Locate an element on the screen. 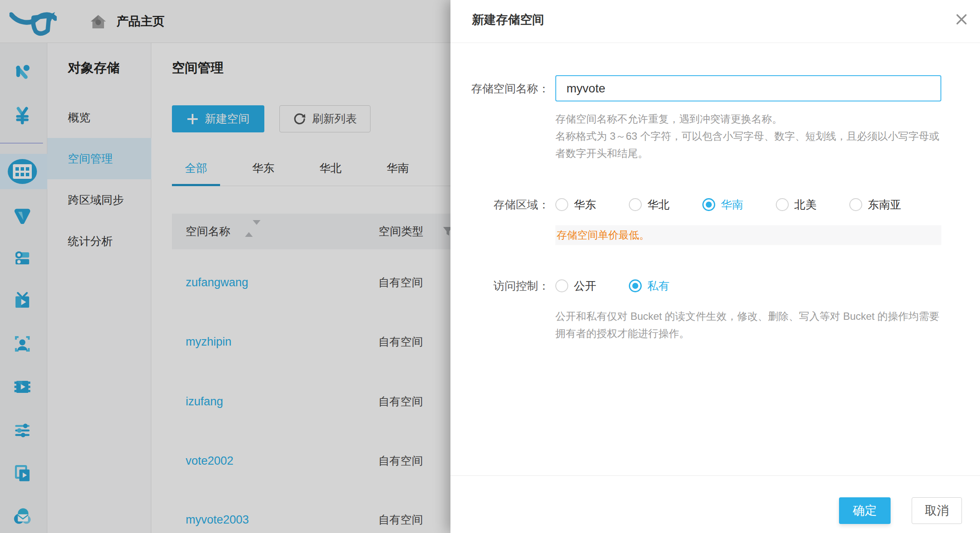 The width and height of the screenshot is (980, 533). cancel-button: 取消 is located at coordinates (937, 511).